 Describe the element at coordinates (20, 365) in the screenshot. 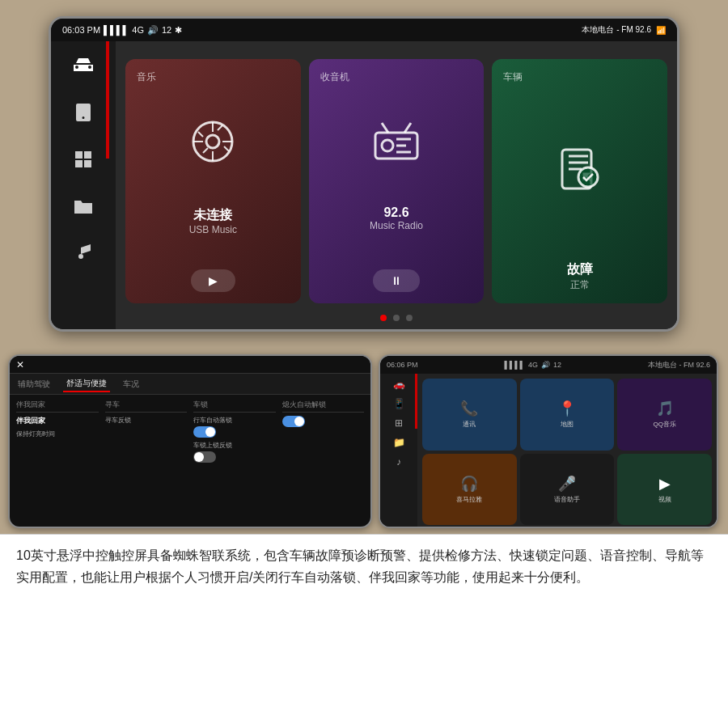

I see `close-btn: ✕` at that location.